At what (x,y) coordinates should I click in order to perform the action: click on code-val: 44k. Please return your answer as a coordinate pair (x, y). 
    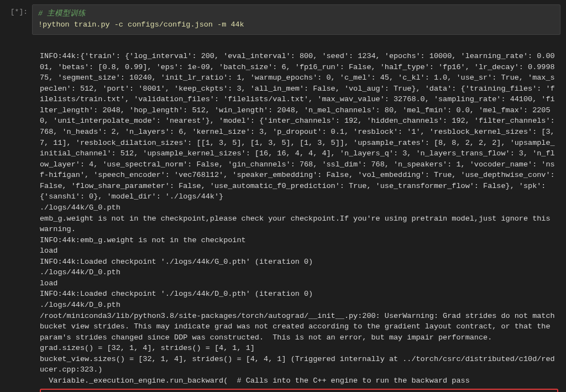
    Looking at the image, I should click on (235, 24).